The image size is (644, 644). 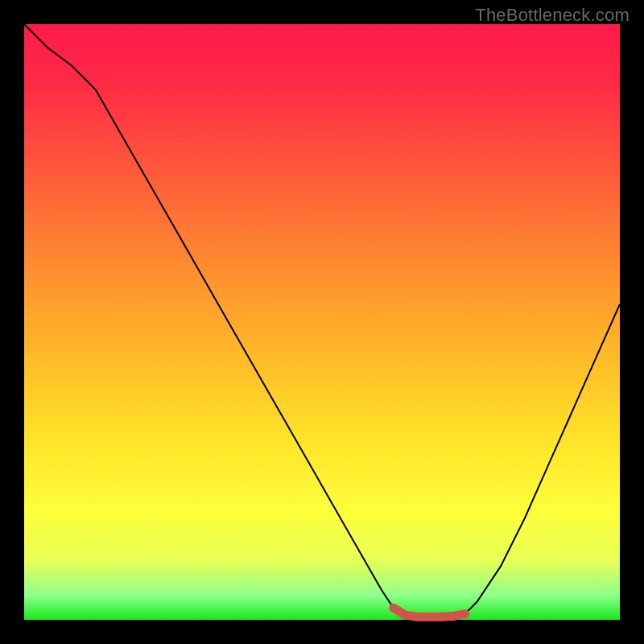 I want to click on watermark-text: TheBottleneck.com, so click(x=552, y=15).